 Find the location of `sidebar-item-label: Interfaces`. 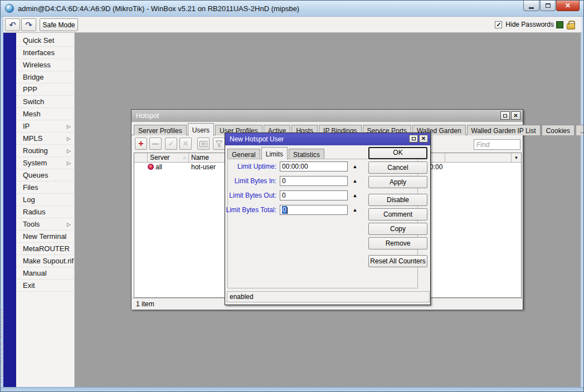

sidebar-item-label: Interfaces is located at coordinates (39, 52).